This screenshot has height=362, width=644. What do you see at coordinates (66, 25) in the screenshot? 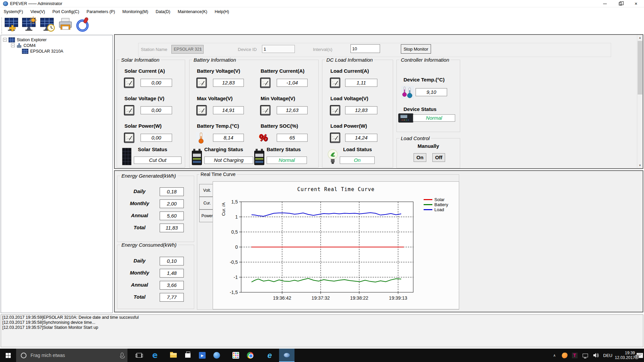
I see `print-button` at bounding box center [66, 25].